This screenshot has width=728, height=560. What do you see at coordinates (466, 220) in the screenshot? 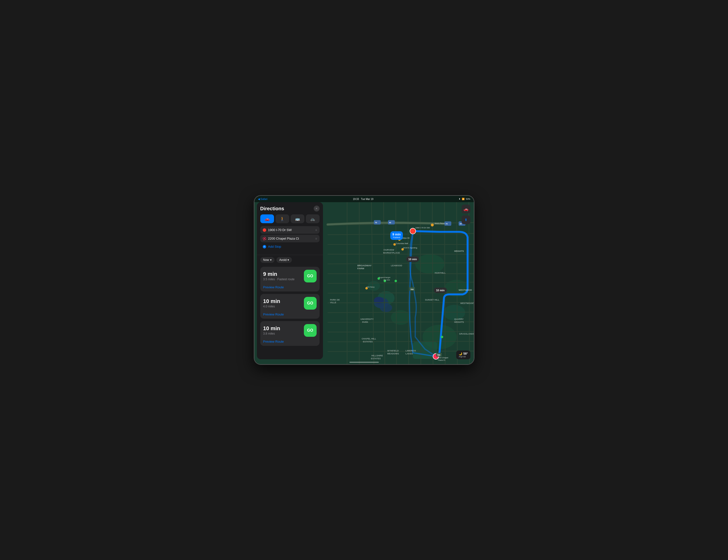
I see `location-button: ⬆` at bounding box center [466, 220].